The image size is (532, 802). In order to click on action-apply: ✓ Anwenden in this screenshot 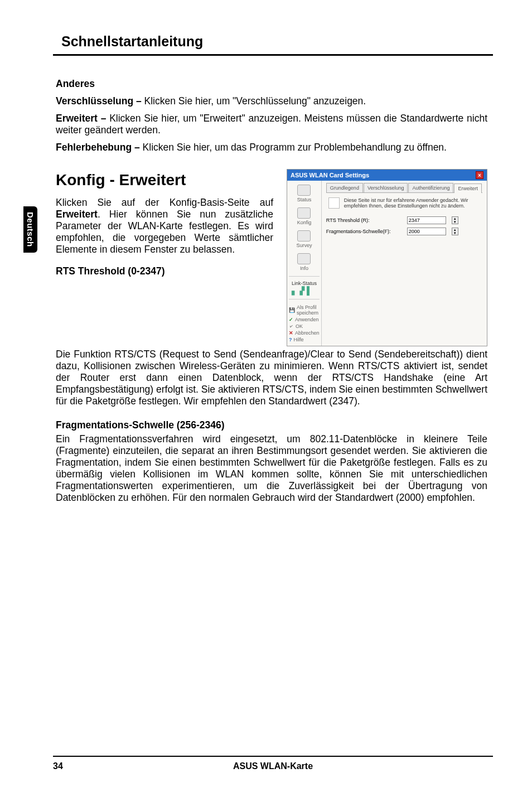, I will do `click(304, 320)`.